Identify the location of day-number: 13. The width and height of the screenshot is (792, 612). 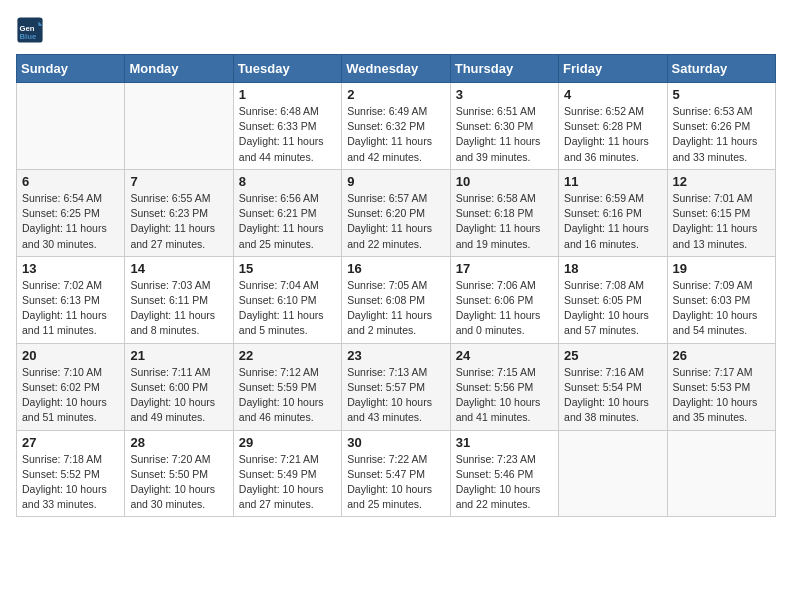
(70, 268).